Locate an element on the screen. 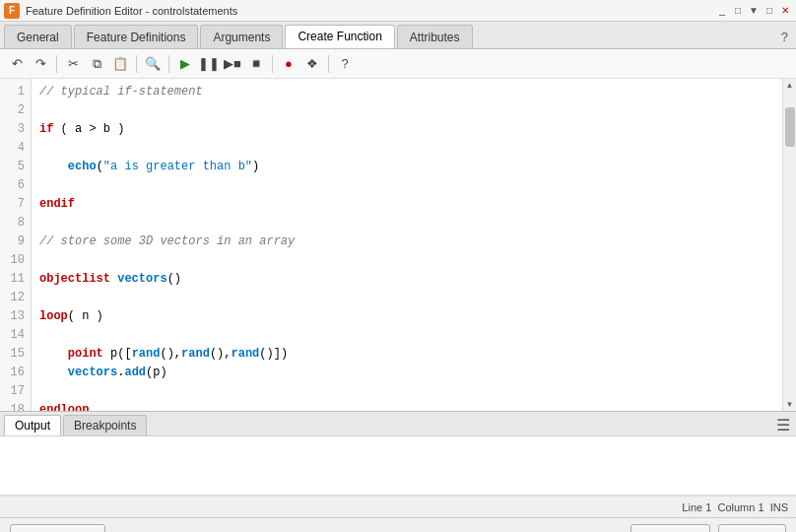 This screenshot has width=796, height=532. step-btn: ▶■ is located at coordinates (232, 64).